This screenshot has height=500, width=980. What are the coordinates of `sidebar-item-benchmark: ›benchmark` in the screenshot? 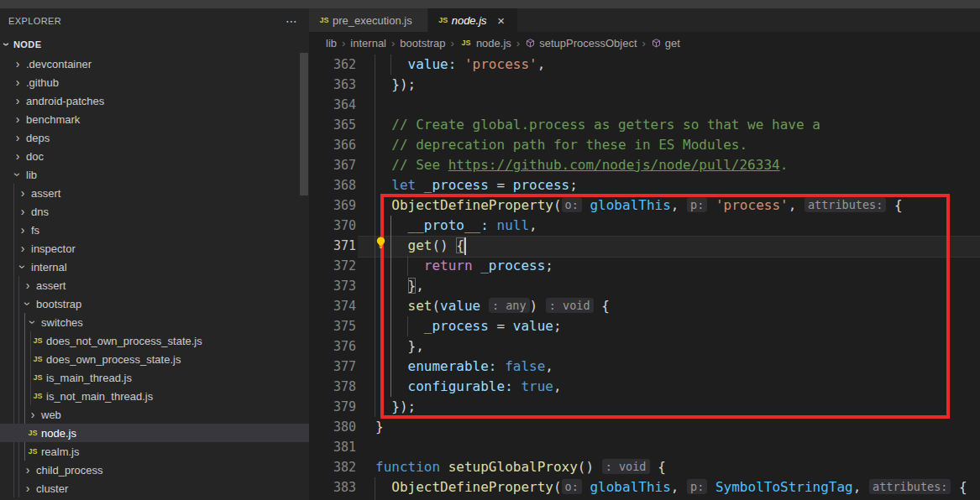 It's located at (155, 119).